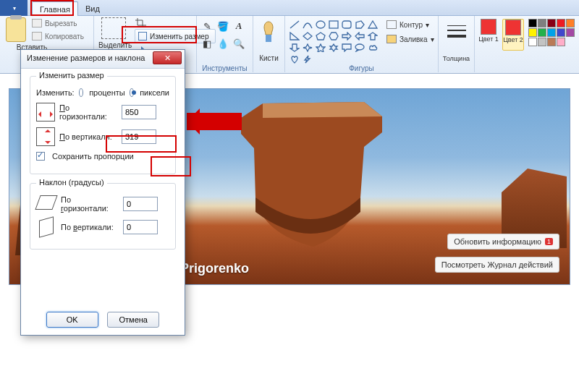 Image resolution: width=579 pixels, height=392 pixels. What do you see at coordinates (313, 169) in the screenshot?
I see `image-mesa` at bounding box center [313, 169].